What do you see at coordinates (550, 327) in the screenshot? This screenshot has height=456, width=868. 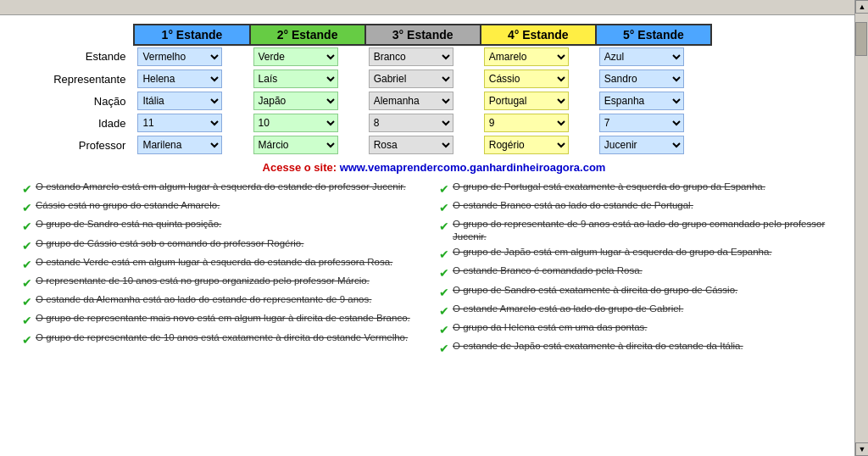 I see `clue-text: O grupo da Helena está em uma das pontas…` at bounding box center [550, 327].